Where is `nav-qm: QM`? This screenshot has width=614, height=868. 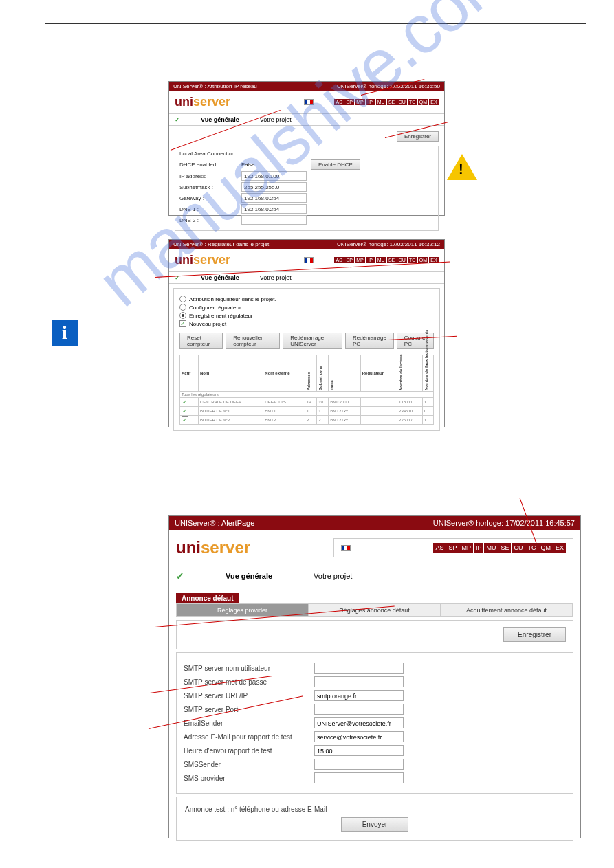
nav-qm: QM is located at coordinates (424, 102).